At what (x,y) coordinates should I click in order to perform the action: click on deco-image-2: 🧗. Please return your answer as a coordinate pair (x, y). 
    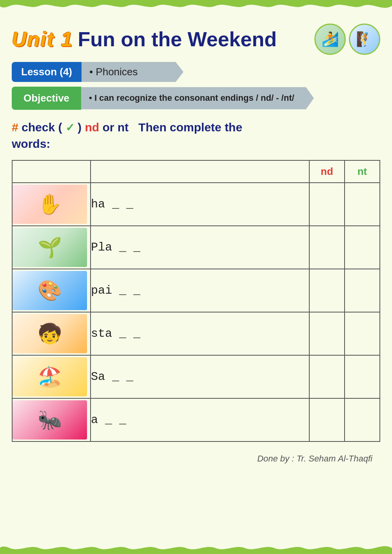
    Looking at the image, I should click on (365, 39).